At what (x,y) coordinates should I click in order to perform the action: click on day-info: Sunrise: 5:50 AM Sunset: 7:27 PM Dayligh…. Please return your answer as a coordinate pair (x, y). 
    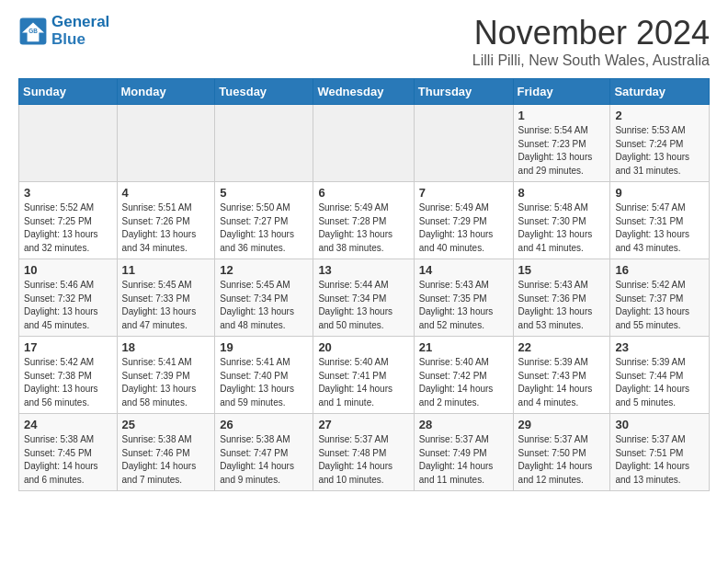
    Looking at the image, I should click on (264, 228).